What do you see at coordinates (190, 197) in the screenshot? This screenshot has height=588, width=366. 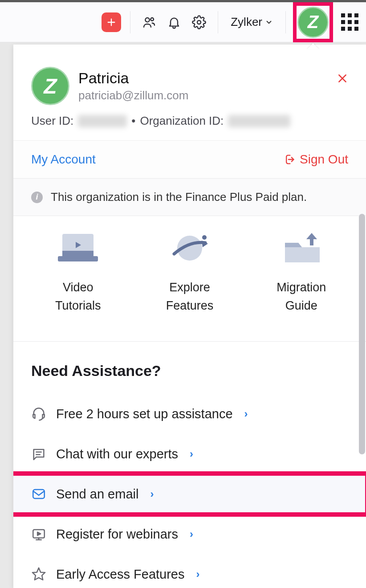 I see `plan-notice: i This organization is in the Finance Pl…` at bounding box center [190, 197].